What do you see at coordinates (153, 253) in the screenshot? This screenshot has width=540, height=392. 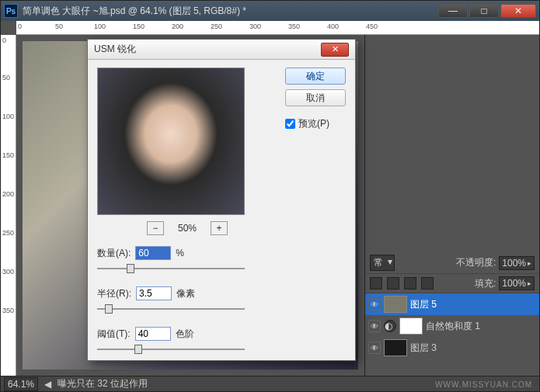 I see `amount-input` at bounding box center [153, 253].